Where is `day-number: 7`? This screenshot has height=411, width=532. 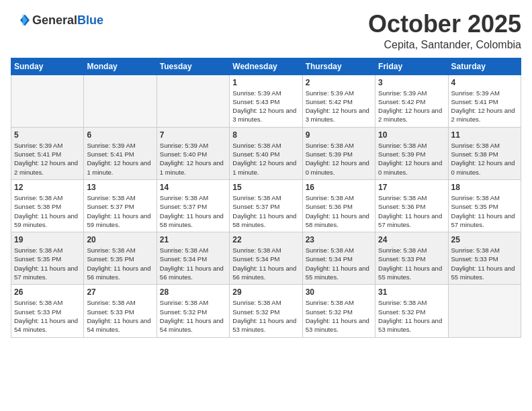 day-number: 7 is located at coordinates (193, 135).